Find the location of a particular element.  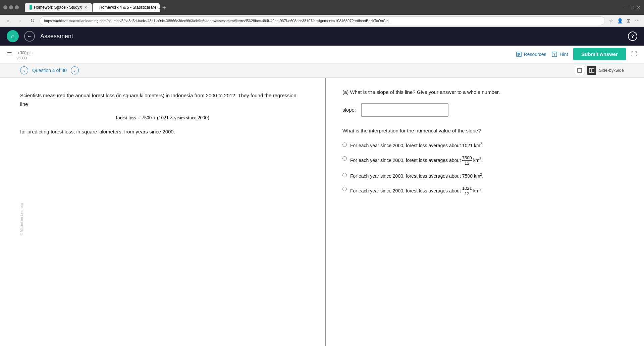

question-nav: ‹ Question 4 of 30 › Side-by-Side is located at coordinates (322, 70).